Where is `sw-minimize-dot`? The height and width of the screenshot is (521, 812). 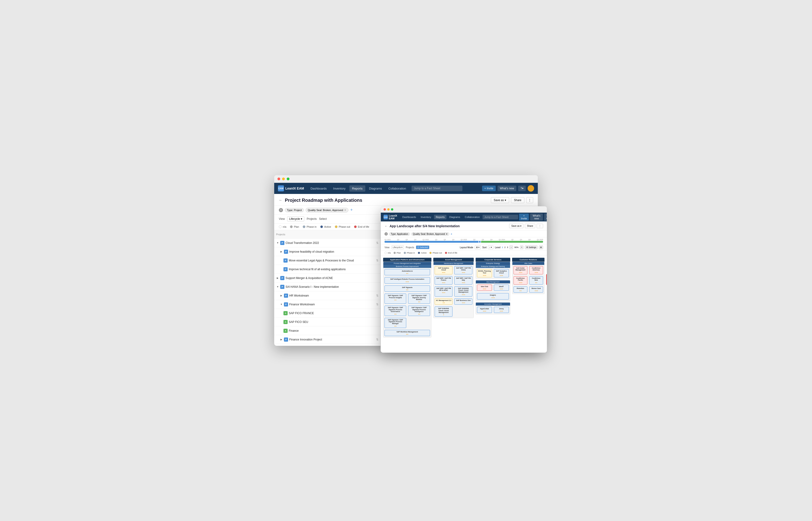
sw-minimize-dot is located at coordinates (388, 209).